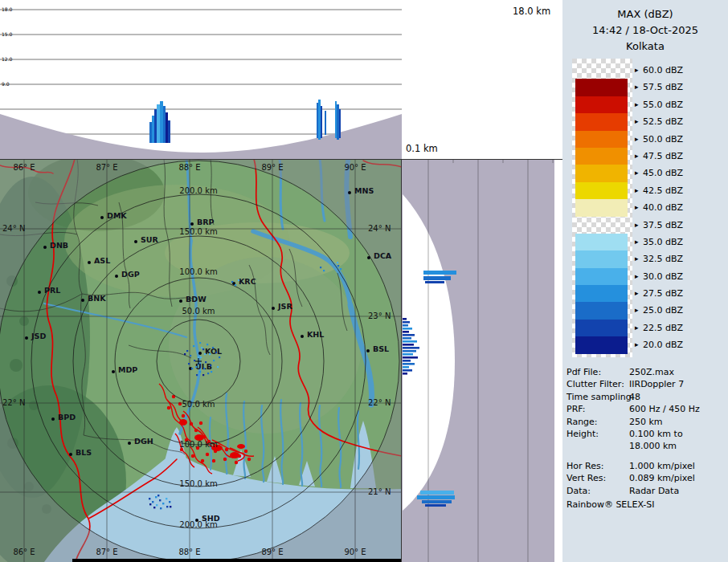 This screenshot has height=562, width=728. I want to click on info-row: Clutter Filter:IIRDoppler 7, so click(646, 384).